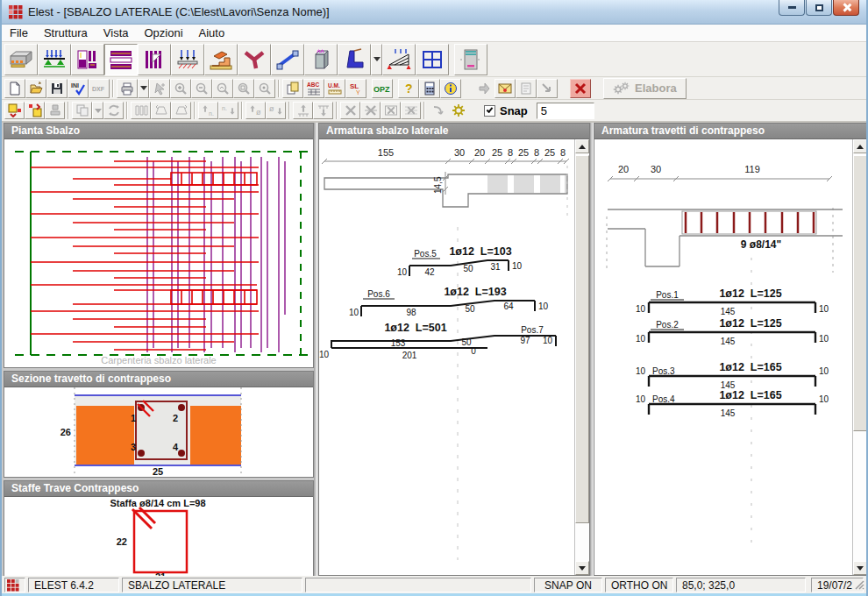  What do you see at coordinates (537, 153) in the screenshot?
I see `svg-text: 8` at bounding box center [537, 153].